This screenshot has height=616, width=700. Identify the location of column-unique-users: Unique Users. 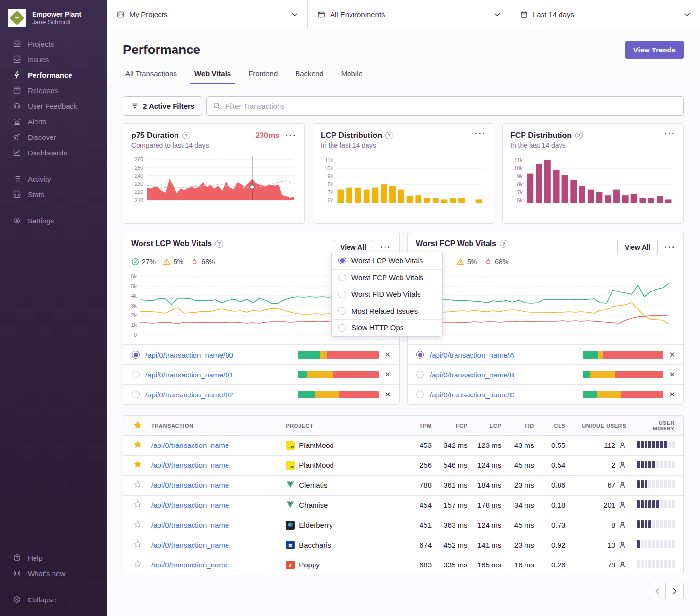
(601, 426).